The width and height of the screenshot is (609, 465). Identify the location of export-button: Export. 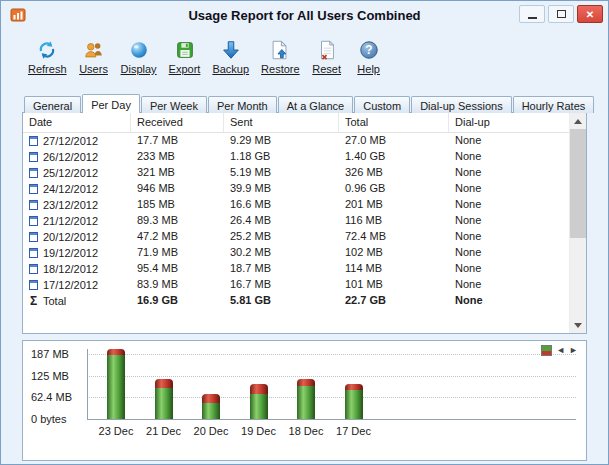
(185, 56).